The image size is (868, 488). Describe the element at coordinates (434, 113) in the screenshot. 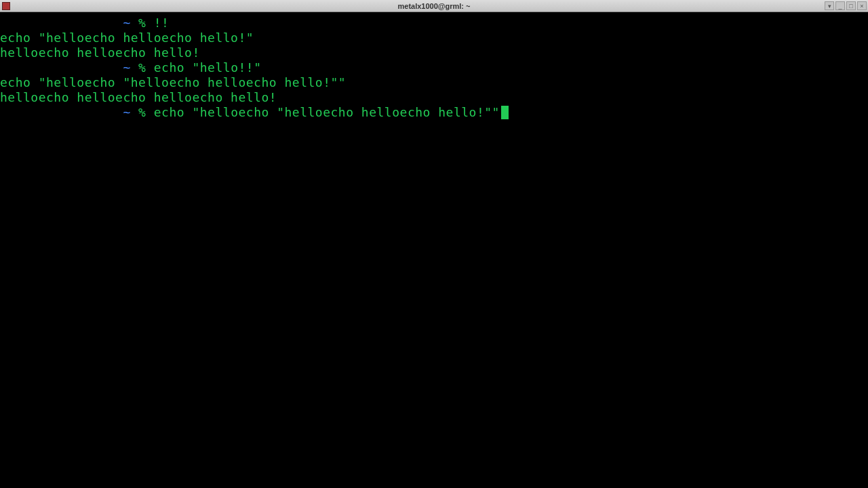

I see `terminal-line: ~ % echo "helloecho "helloecho helloecho…` at that location.